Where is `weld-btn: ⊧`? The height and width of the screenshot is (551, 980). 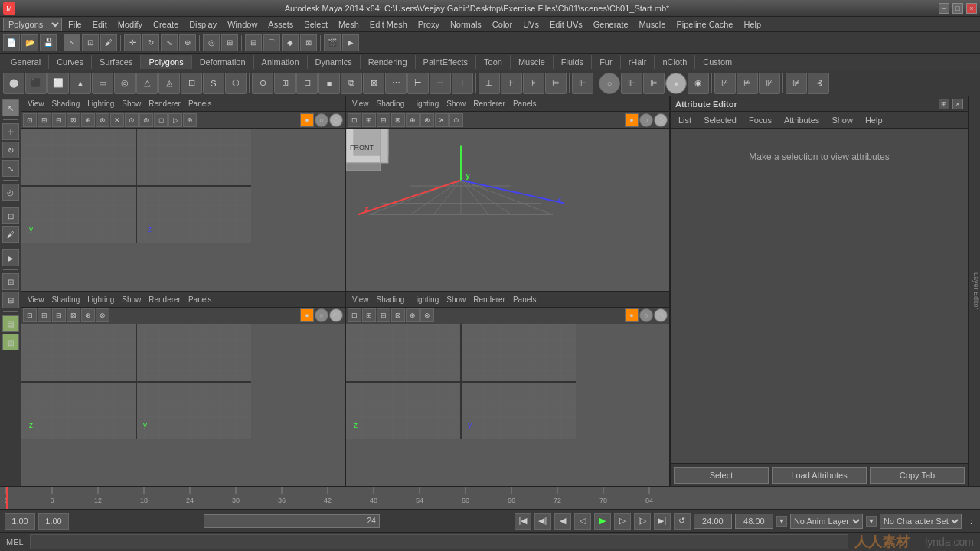
weld-btn: ⊧ is located at coordinates (534, 83).